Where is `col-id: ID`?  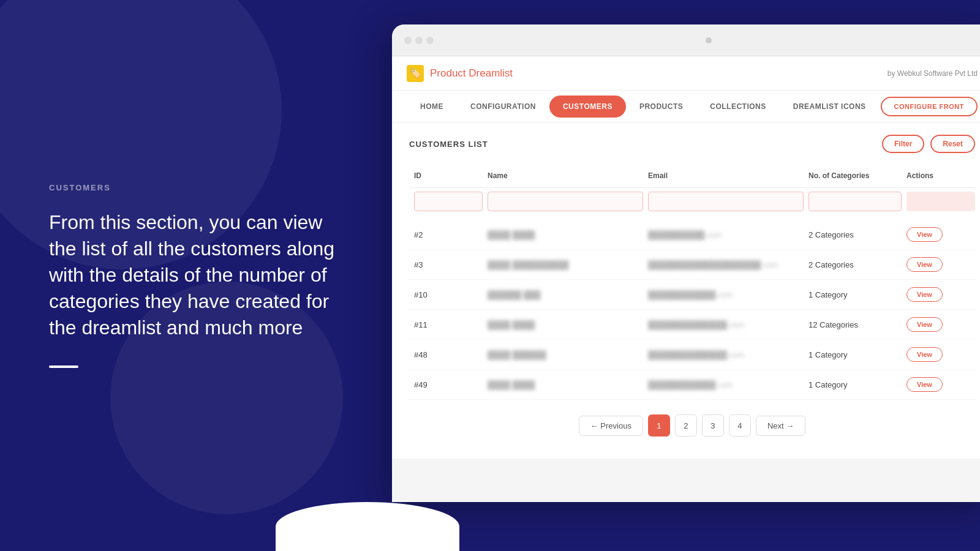
col-id: ID is located at coordinates (446, 176).